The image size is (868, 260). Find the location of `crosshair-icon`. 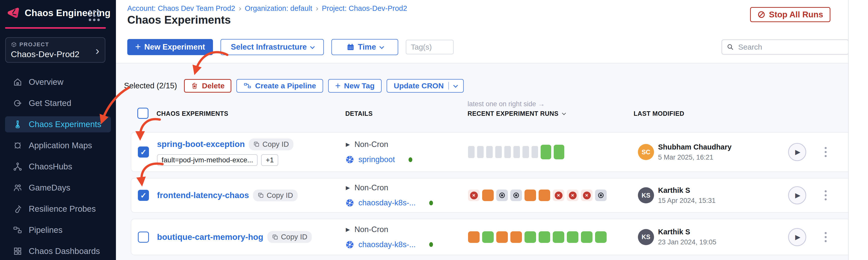

crosshair-icon is located at coordinates (18, 145).